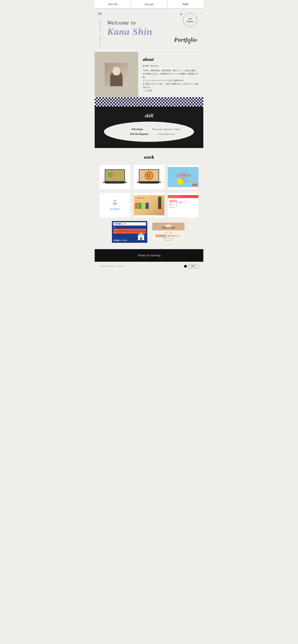 This screenshot has width=298, height=644. What do you see at coordinates (149, 198) in the screenshot?
I see `work-section: work` at bounding box center [149, 198].